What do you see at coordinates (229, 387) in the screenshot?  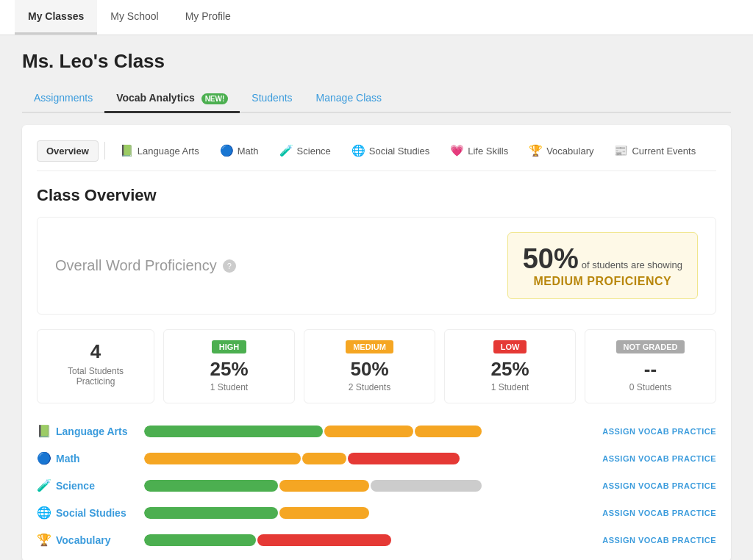 I see `high-students: 1 Student` at bounding box center [229, 387].